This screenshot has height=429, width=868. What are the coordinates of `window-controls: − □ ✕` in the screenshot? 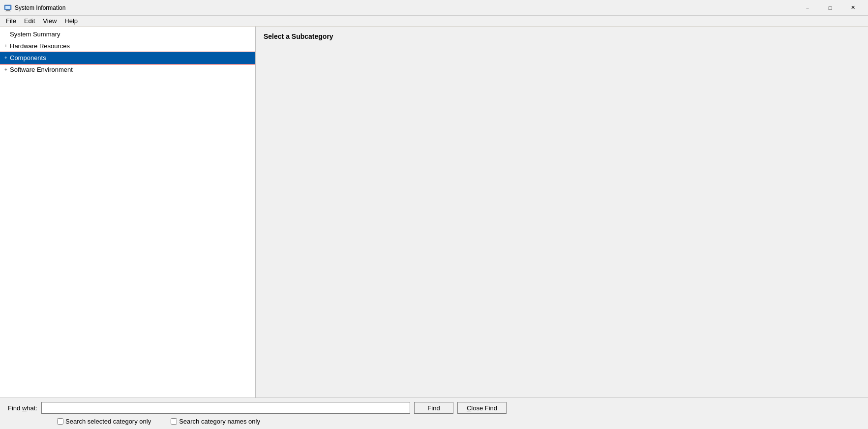 It's located at (830, 8).